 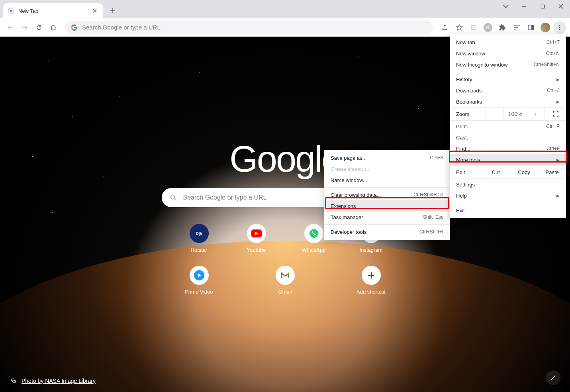 What do you see at coordinates (10, 27) in the screenshot?
I see `back-button` at bounding box center [10, 27].